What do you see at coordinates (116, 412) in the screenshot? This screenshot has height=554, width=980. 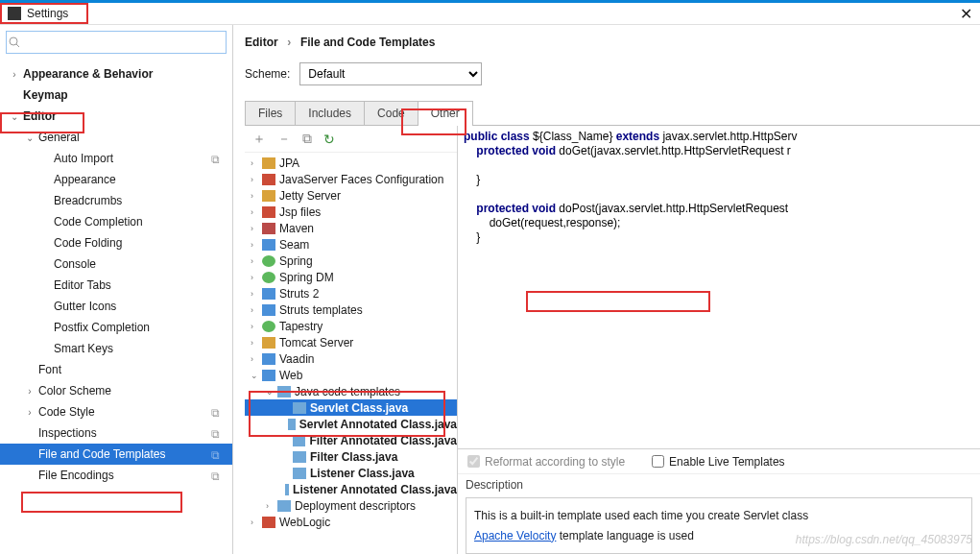 I see `sidebar-item-code-style: ›Code Style⧉` at bounding box center [116, 412].